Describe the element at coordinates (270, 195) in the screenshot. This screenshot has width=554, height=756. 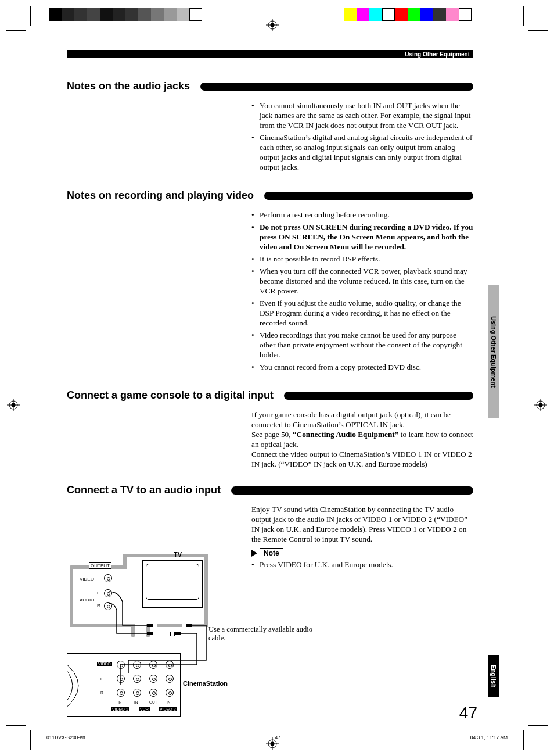
I see `heading-recording: Notes on recording and playing video` at that location.